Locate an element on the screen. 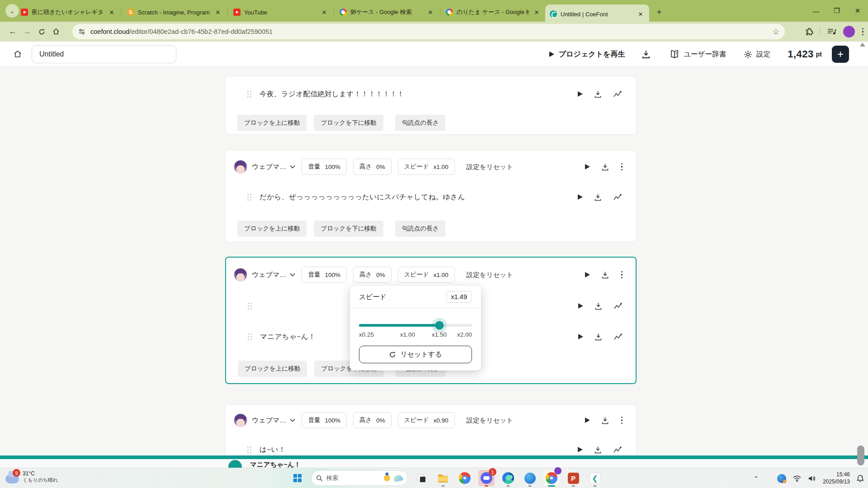 The image size is (868, 488). notification-bell-icon: z is located at coordinates (860, 479).